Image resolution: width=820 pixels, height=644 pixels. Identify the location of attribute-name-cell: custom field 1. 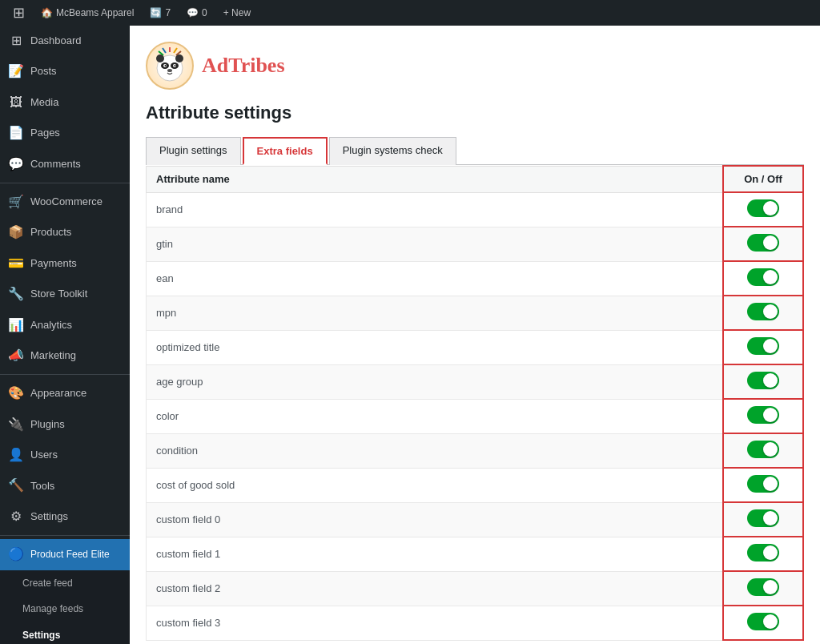
(436, 554).